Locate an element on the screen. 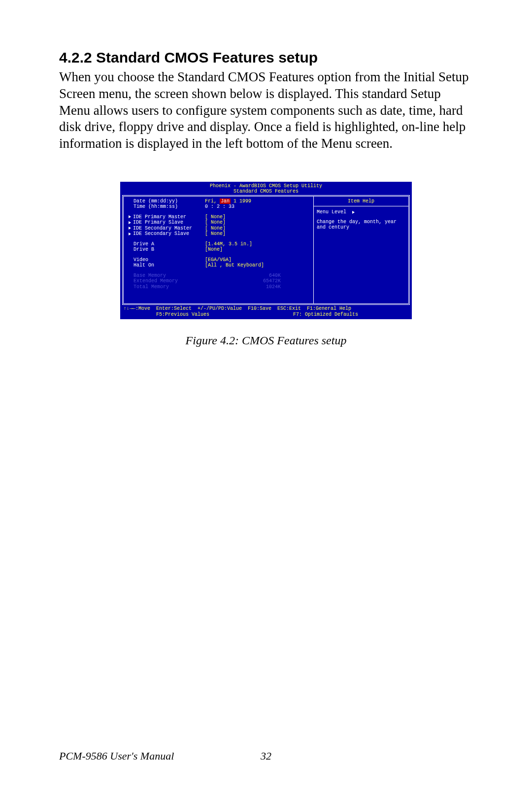 This screenshot has width=532, height=797. date-selected: Jan is located at coordinates (225, 201).